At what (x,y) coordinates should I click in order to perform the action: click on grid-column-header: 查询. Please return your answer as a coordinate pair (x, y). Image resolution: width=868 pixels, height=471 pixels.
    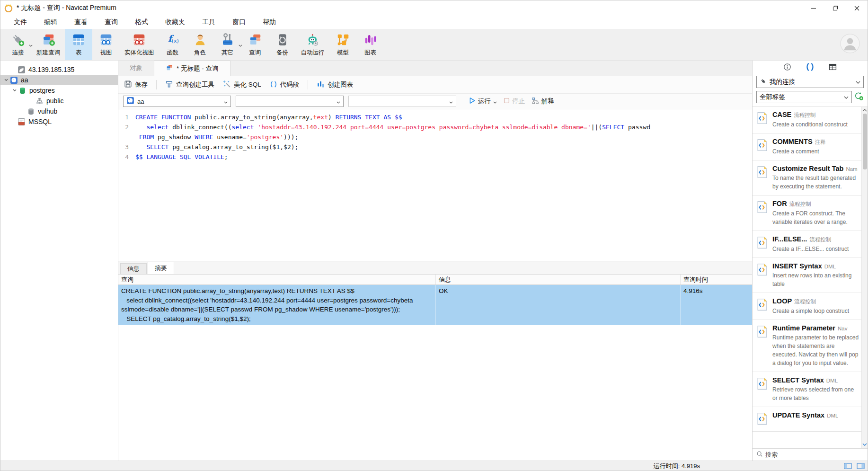
    Looking at the image, I should click on (277, 279).